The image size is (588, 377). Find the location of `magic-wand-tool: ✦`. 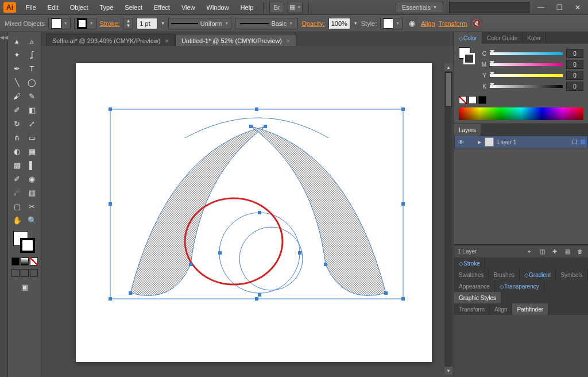

magic-wand-tool: ✦ is located at coordinates (17, 55).